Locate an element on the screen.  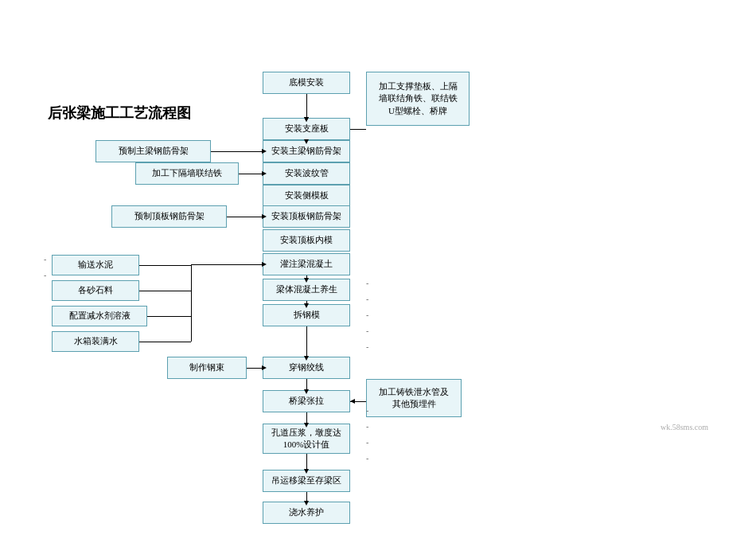
flow-box-b16: 灌注梁混凝土 is located at coordinates (306, 264).